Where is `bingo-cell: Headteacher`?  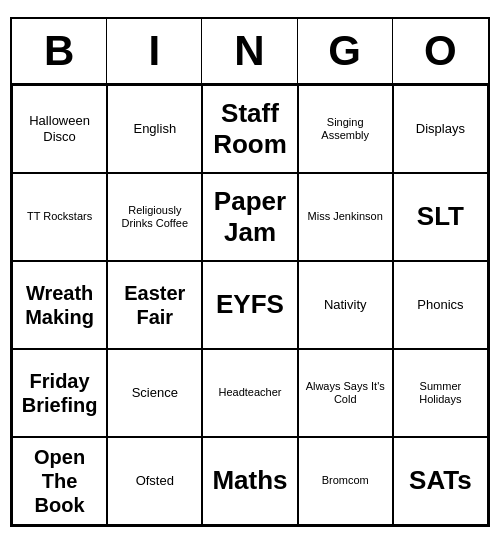 bingo-cell: Headteacher is located at coordinates (250, 393).